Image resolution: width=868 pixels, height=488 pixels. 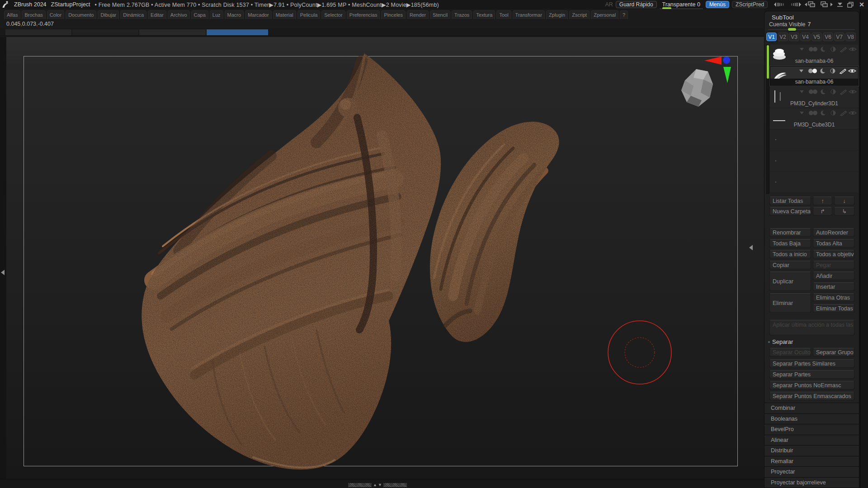 I want to click on todos-a-inicio-button: Todos a inicio, so click(x=790, y=254).